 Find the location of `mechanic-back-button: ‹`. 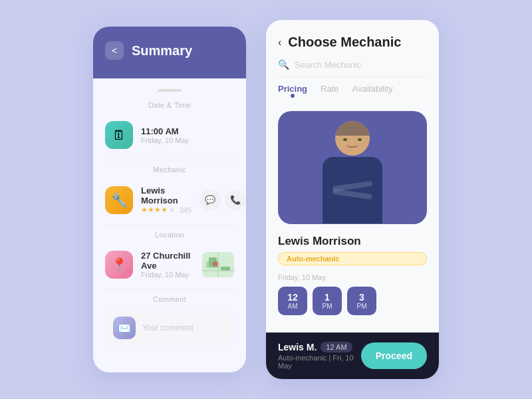

mechanic-back-button: ‹ is located at coordinates (279, 43).